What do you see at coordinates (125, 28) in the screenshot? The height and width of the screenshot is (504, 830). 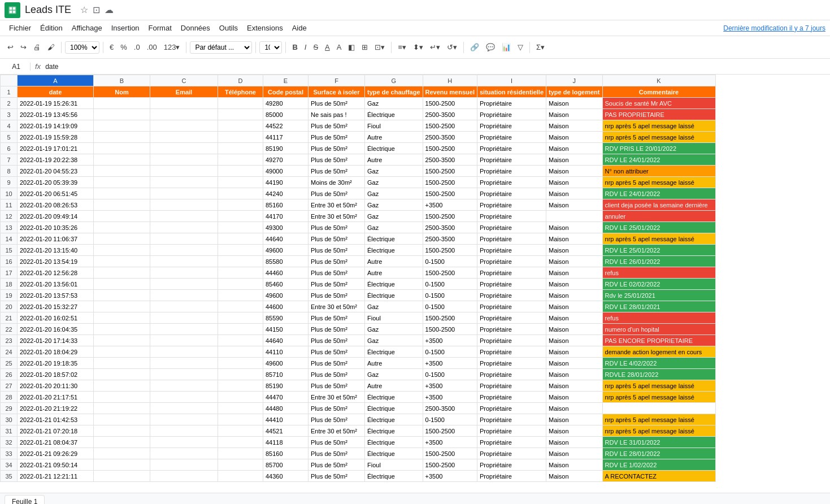 I see `menu-insertion: Insertion` at bounding box center [125, 28].